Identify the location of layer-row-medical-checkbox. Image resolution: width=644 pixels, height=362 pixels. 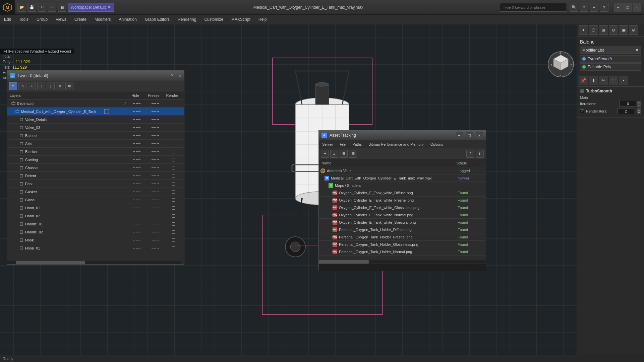
(107, 112).